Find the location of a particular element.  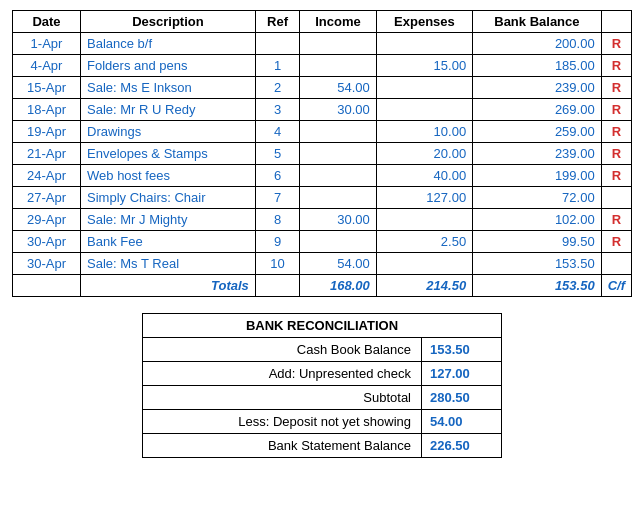

row-balance: 102.00 is located at coordinates (538, 220).